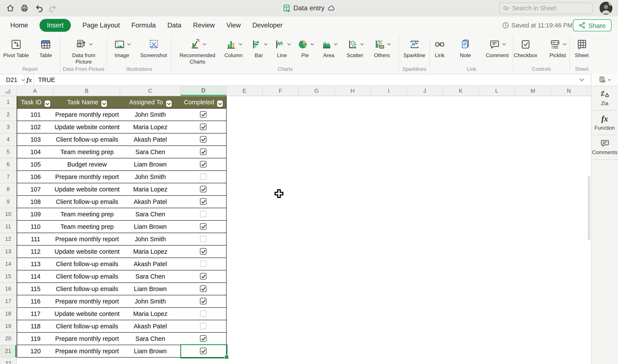 The height and width of the screenshot is (364, 618). What do you see at coordinates (353, 91) in the screenshot?
I see `column-header-H: H` at bounding box center [353, 91].